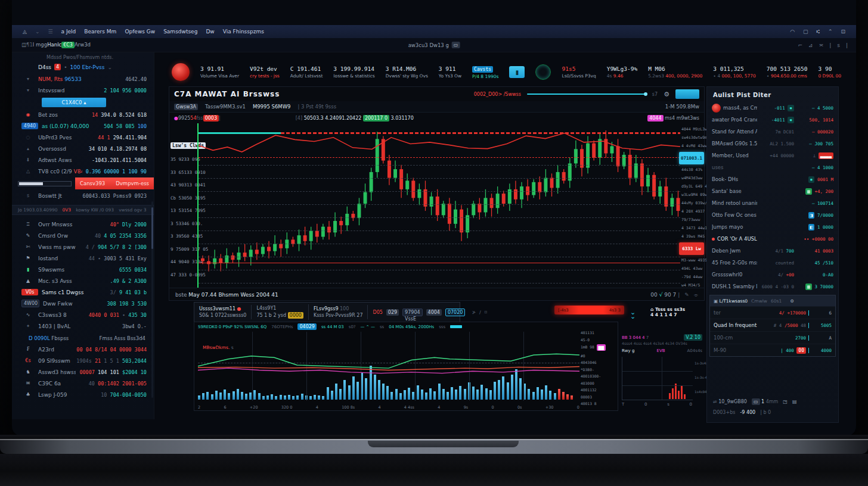  Describe the element at coordinates (646, 94) in the screenshot. I see `slider-handle` at that location.